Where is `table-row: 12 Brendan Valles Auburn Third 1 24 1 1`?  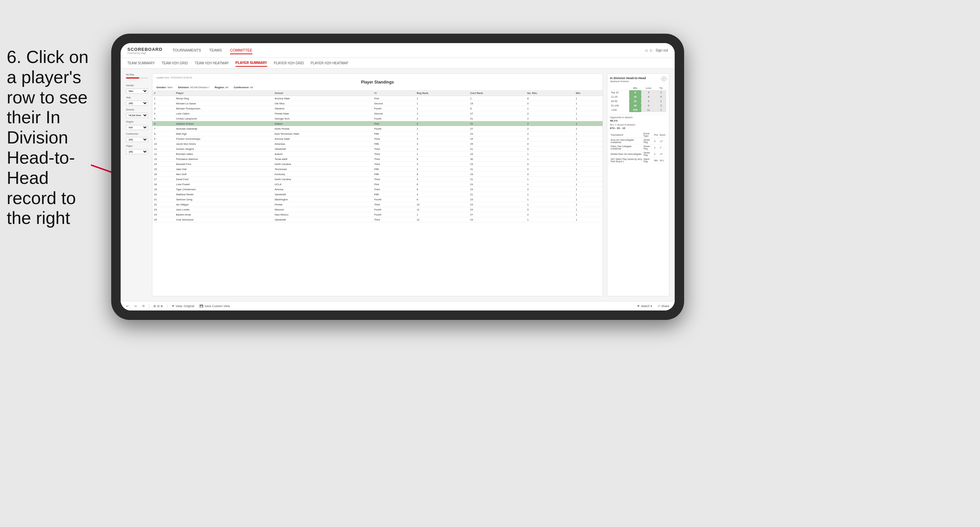
table-row: 12 Brendan Valles Auburn Third 1 24 1 1 is located at coordinates (377, 154).